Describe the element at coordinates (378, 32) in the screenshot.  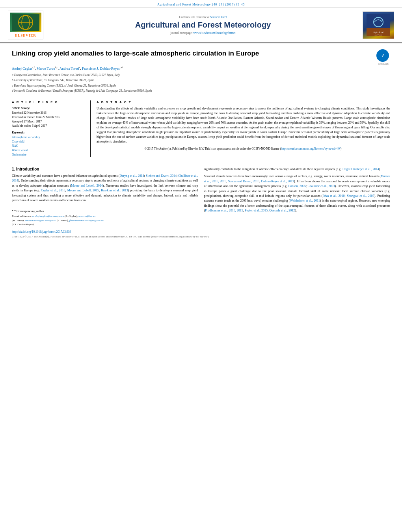
I see `svg-text: Agricultural` at that location.